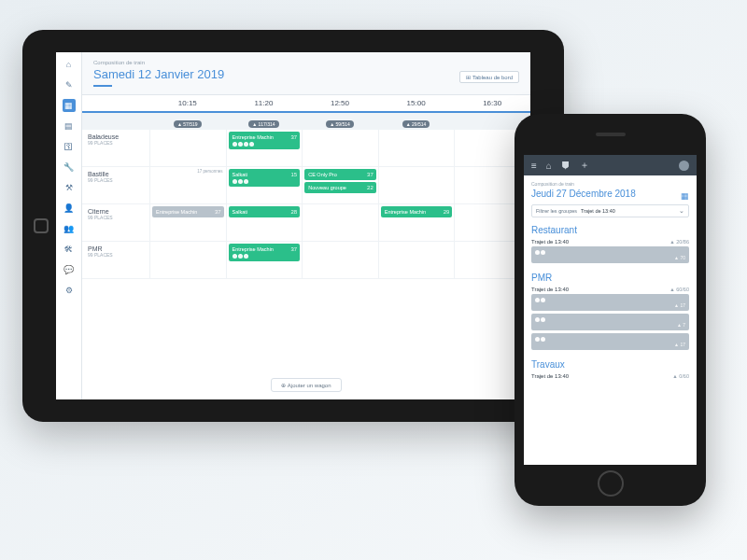 Image resolution: width=747 pixels, height=560 pixels. Describe the element at coordinates (69, 188) in the screenshot. I see `sidebar-icon-tool: ⚒` at that location.